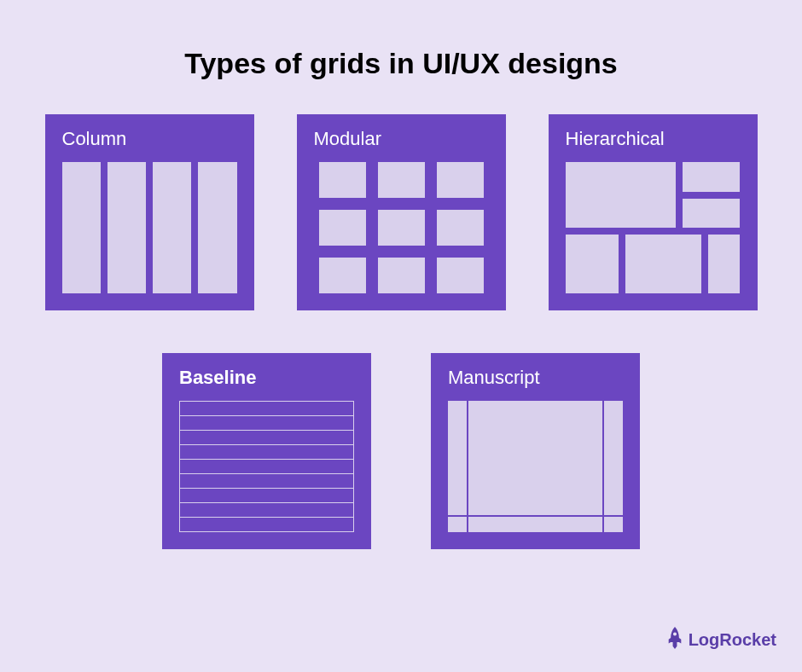  What do you see at coordinates (536, 378) in the screenshot?
I see `card-manuscript-label: Manuscript` at bounding box center [536, 378].